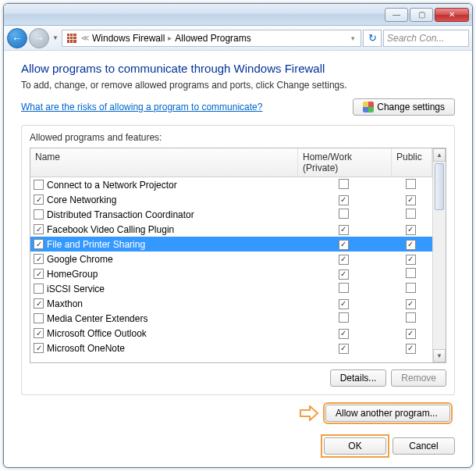 The width and height of the screenshot is (476, 471). Describe the element at coordinates (231, 162) in the screenshot. I see `list-header: Name Home/Work (Private) Public` at that location.